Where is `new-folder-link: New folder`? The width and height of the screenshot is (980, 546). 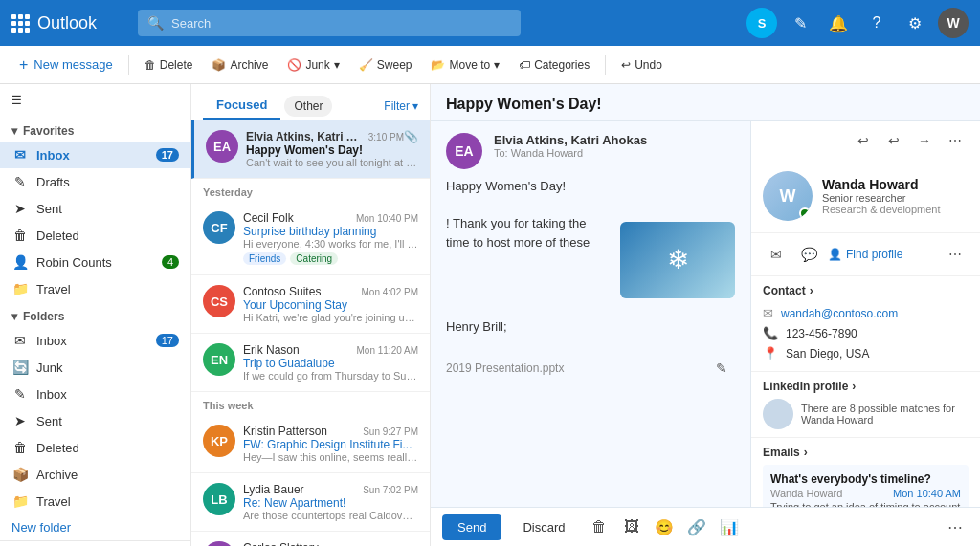 new-folder-link: New folder is located at coordinates (96, 528).